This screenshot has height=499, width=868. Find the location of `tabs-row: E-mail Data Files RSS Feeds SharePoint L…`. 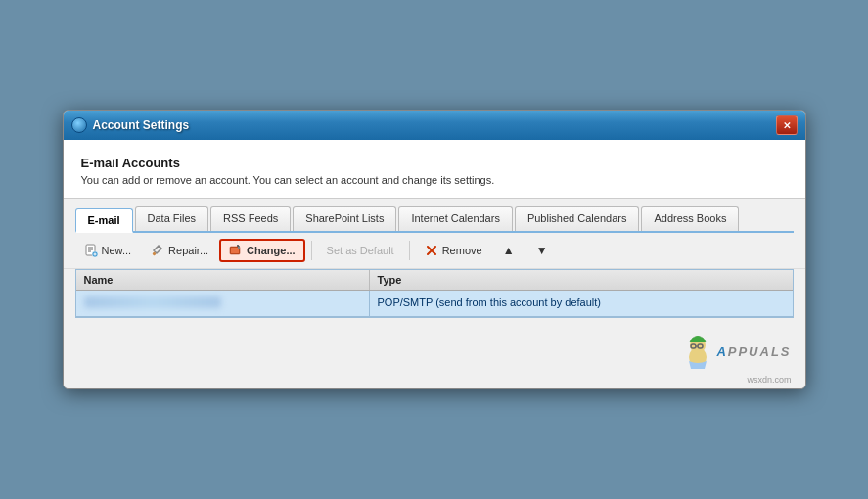

tabs-row: E-mail Data Files RSS Feeds SharePoint L… is located at coordinates (434, 219).